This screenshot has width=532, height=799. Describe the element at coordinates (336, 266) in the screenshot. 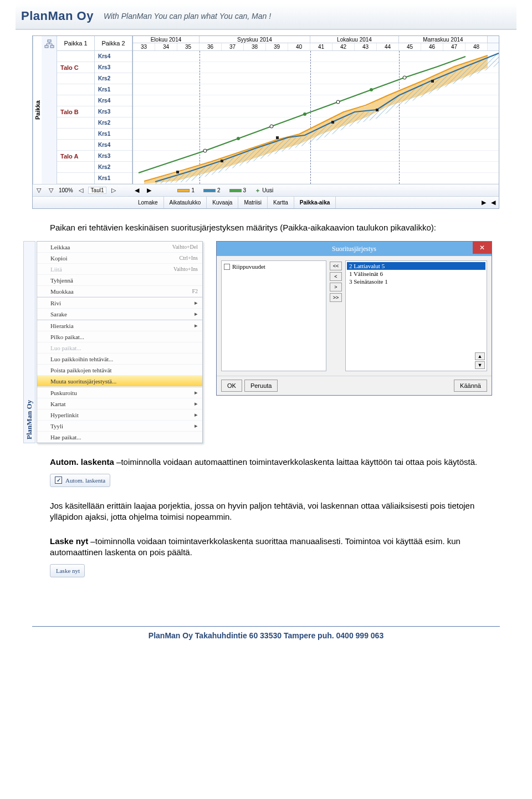

I see `move-btn: <<` at that location.